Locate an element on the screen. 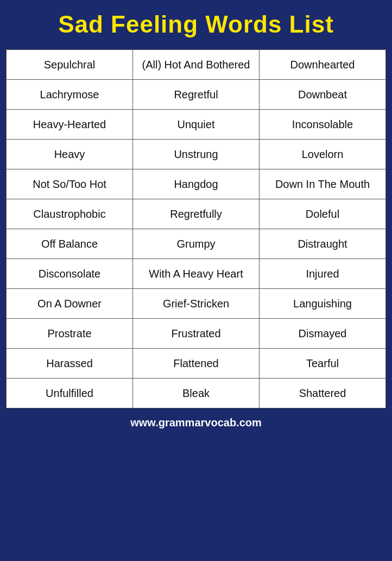  footer: www.grammarvocab.com is located at coordinates (196, 423).